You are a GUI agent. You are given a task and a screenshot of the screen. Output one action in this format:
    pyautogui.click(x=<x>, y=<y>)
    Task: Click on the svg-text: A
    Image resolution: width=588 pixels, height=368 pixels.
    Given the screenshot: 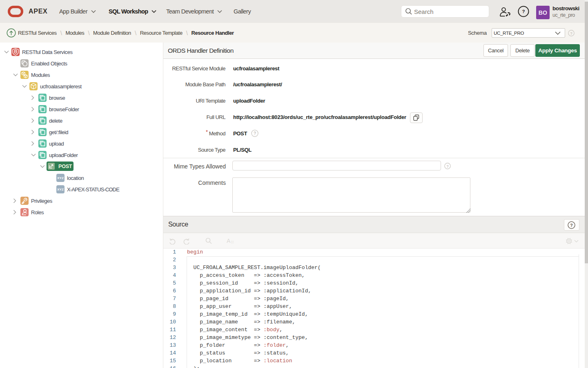 What is the action you would take?
    pyautogui.click(x=229, y=241)
    